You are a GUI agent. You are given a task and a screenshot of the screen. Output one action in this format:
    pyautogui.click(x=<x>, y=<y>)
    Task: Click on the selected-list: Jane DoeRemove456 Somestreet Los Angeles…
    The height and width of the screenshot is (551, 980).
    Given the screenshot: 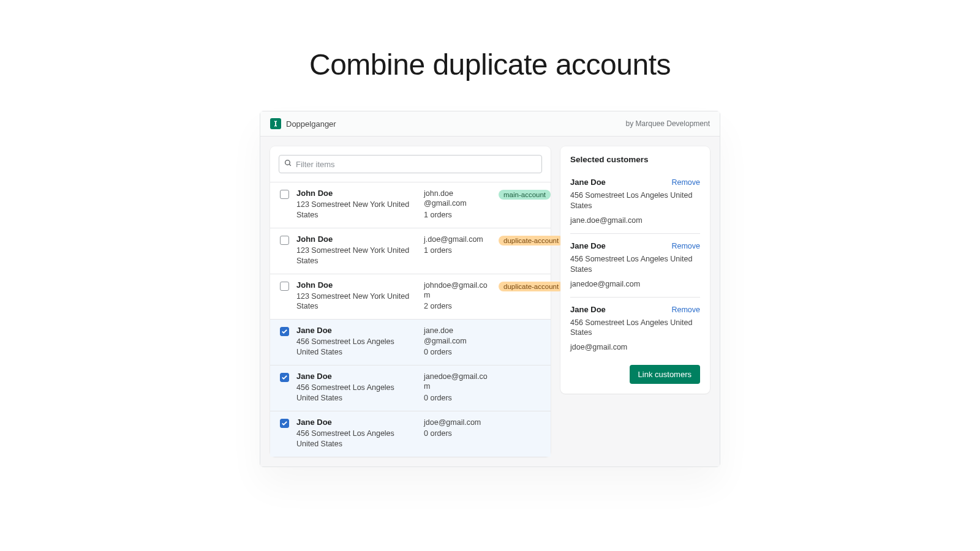 What is the action you would take?
    pyautogui.click(x=635, y=267)
    